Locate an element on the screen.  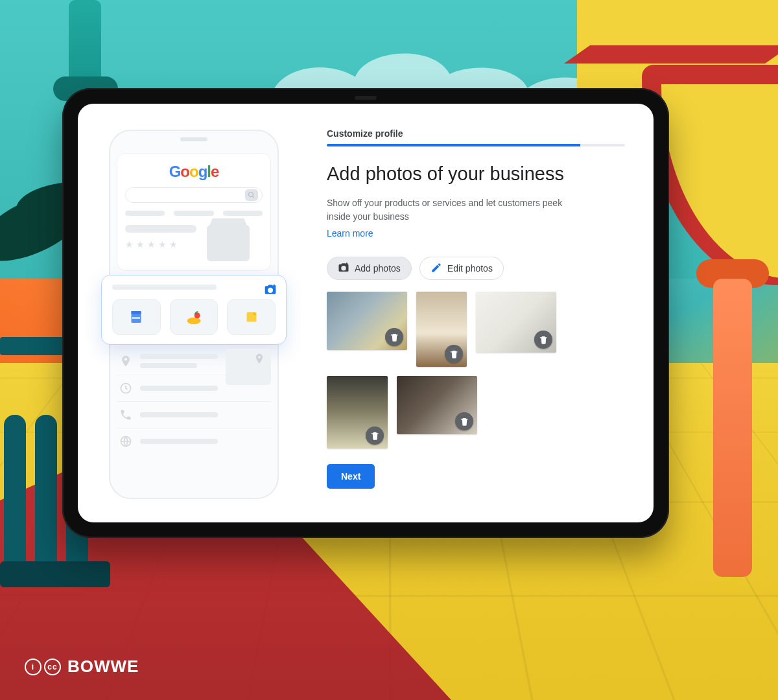
edit-photos-label: Edit photos is located at coordinates (470, 268).